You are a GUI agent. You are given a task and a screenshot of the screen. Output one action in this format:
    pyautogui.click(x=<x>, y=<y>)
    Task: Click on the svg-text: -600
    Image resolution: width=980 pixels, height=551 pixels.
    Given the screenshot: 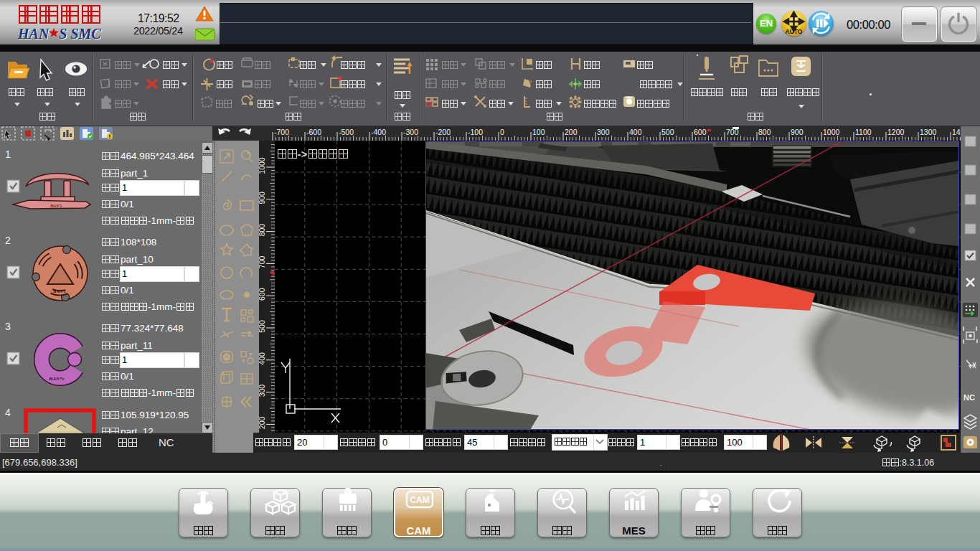 What is the action you would take?
    pyautogui.click(x=314, y=132)
    